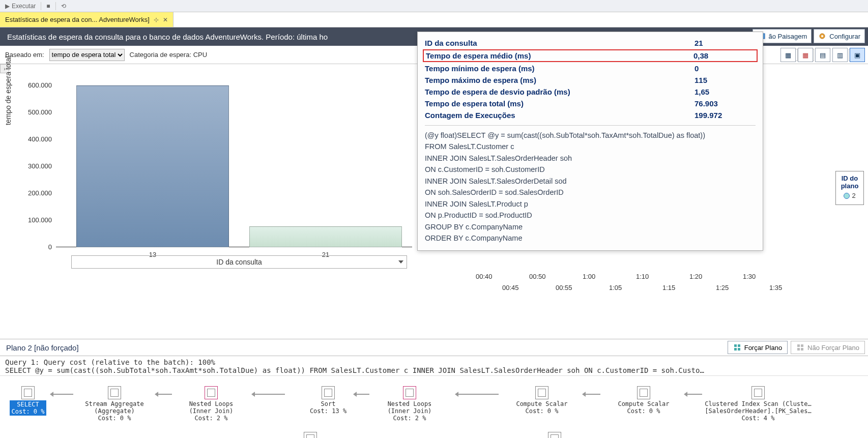  I want to click on timeline-tick: 00:50, so click(537, 277).